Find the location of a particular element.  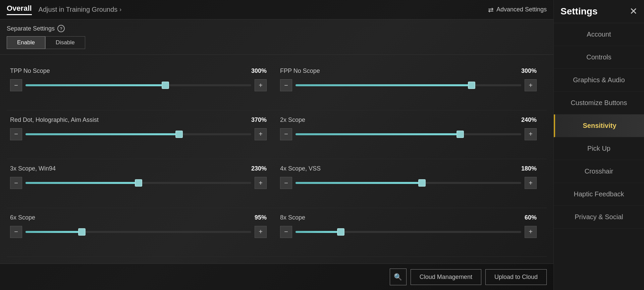

tab-overall: Overall is located at coordinates (19, 9).